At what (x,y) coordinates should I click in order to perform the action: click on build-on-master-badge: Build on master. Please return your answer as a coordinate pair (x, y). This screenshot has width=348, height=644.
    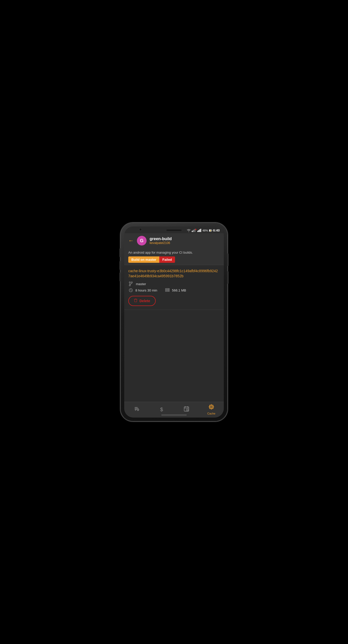
    Looking at the image, I should click on (144, 260).